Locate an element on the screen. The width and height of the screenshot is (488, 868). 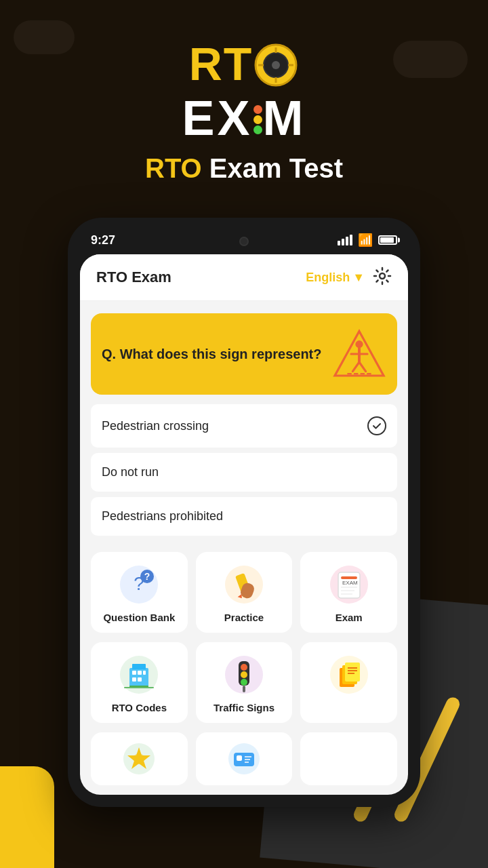
battery-icon is located at coordinates (388, 240).